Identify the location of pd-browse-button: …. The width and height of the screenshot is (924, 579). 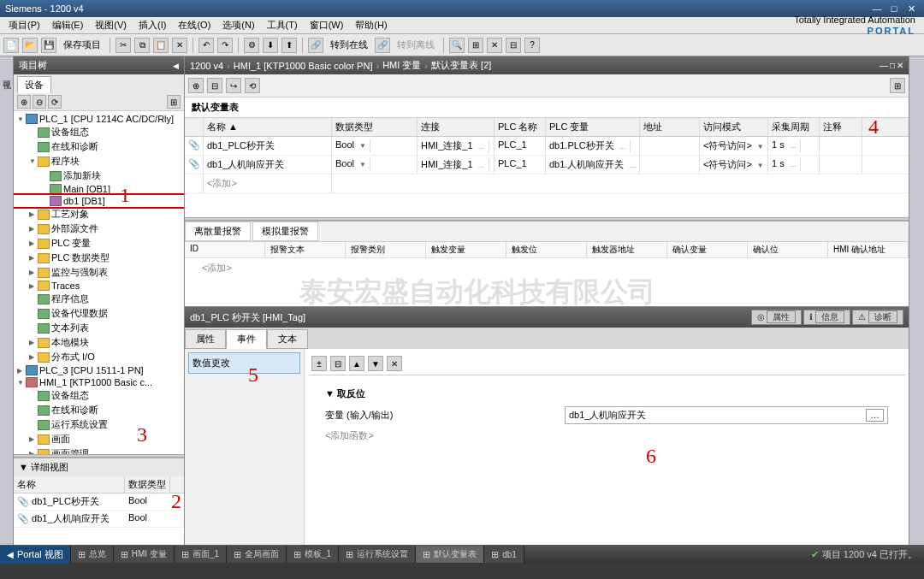
(874, 416).